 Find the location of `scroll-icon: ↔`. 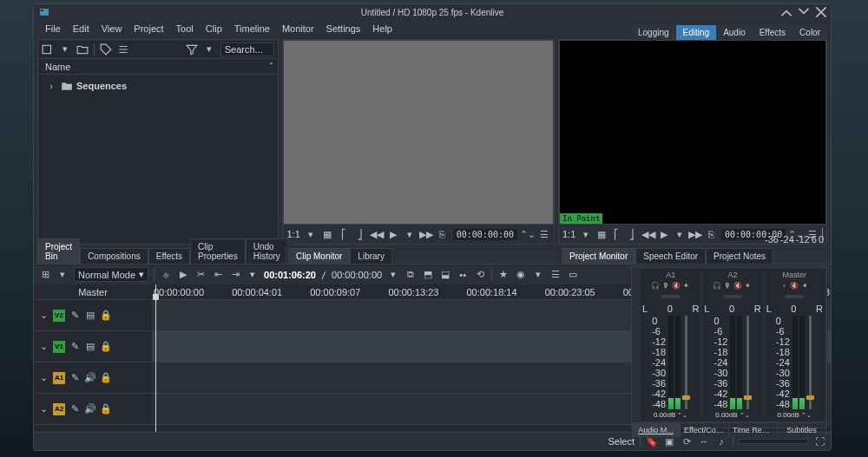

scroll-icon: ↔ is located at coordinates (704, 441).